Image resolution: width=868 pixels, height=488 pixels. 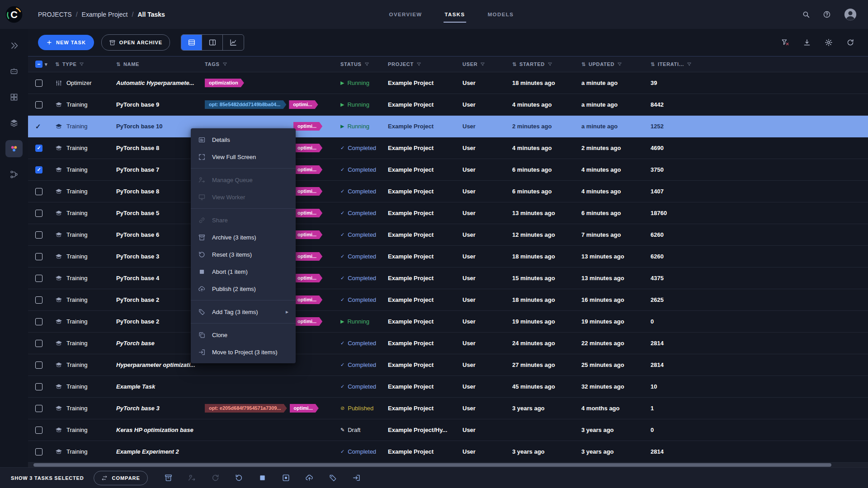 I want to click on column-header-started: ⇅STARTED, so click(x=547, y=64).